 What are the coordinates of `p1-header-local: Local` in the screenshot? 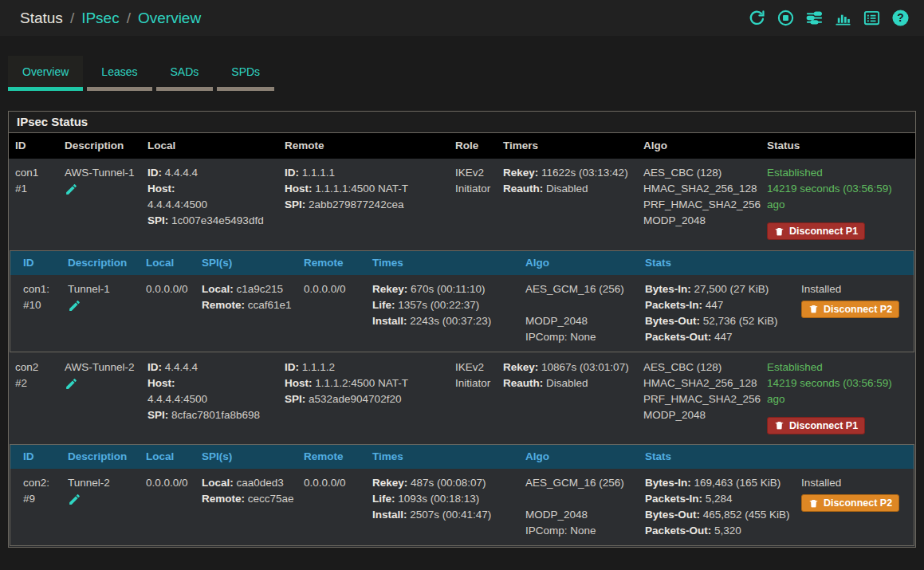 It's located at (210, 146).